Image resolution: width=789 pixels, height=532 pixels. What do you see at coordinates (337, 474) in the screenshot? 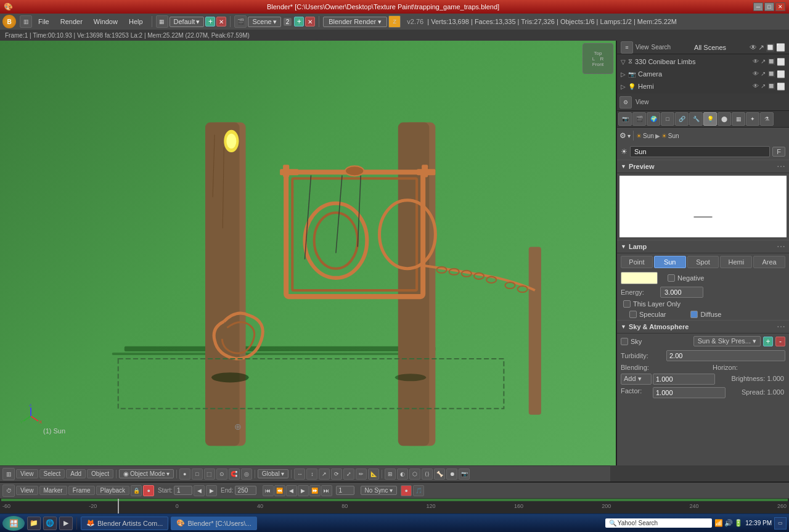
I see `tool-4: ⟳` at bounding box center [337, 474].